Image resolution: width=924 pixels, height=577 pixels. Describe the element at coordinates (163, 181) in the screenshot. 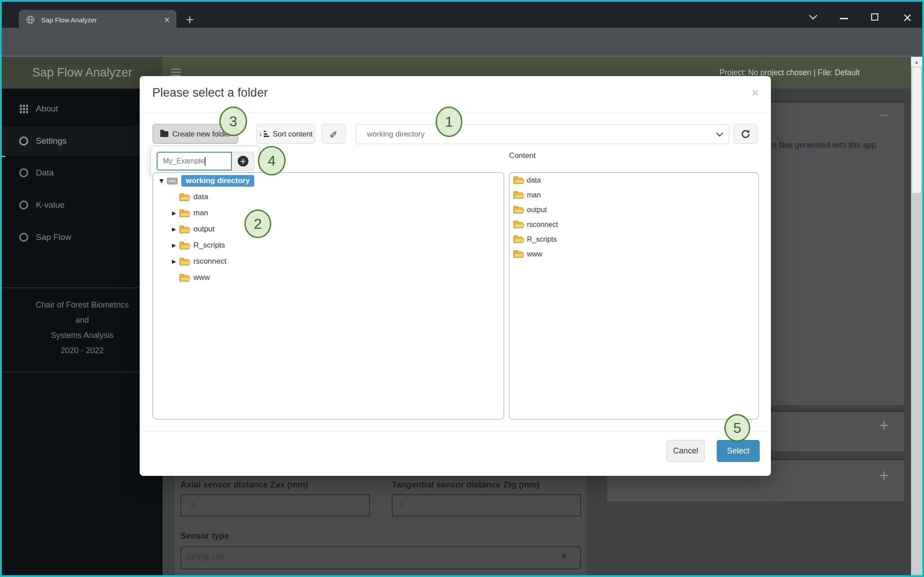

I see `caret-down-icon: ▼` at that location.